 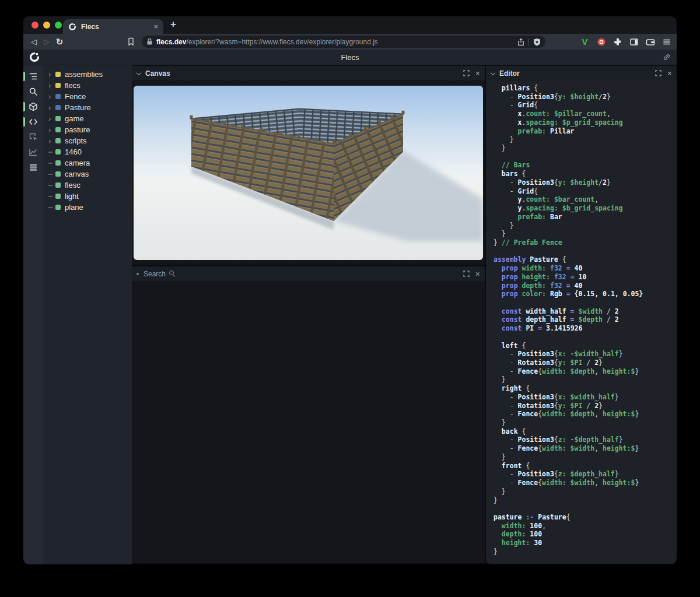 What do you see at coordinates (173, 24) in the screenshot?
I see `new-tab-button: +` at bounding box center [173, 24].